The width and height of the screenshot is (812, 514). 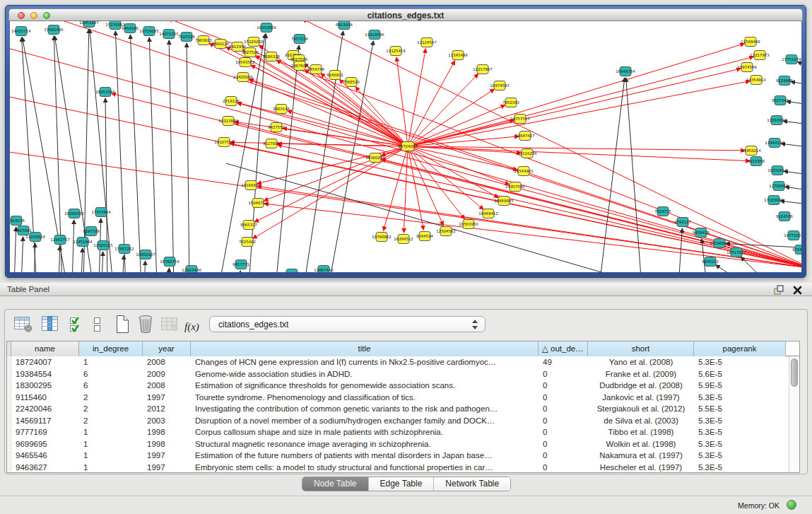 What do you see at coordinates (167, 421) in the screenshot?
I see `table-cell: 2003` at bounding box center [167, 421].